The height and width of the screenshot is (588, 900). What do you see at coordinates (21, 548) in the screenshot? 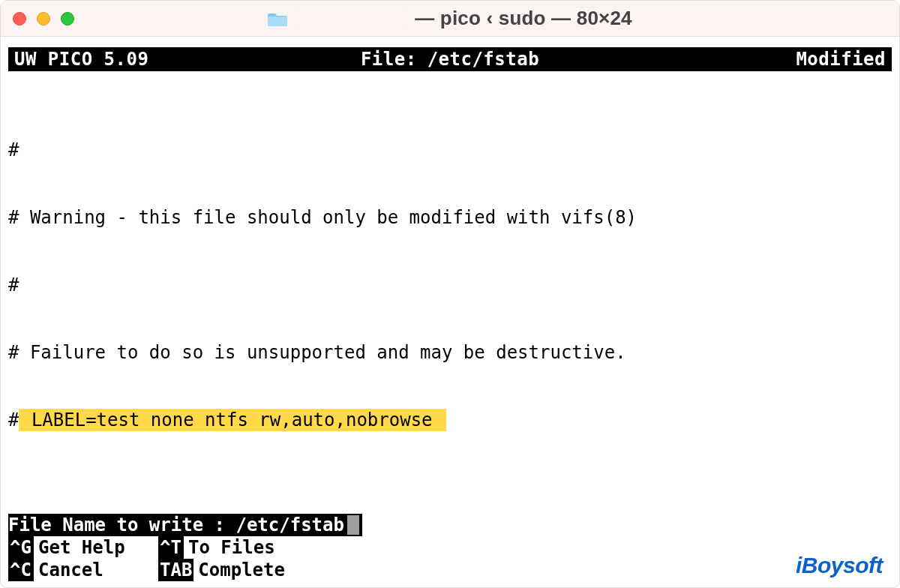
I see `shortcut-key: ^G` at bounding box center [21, 548].